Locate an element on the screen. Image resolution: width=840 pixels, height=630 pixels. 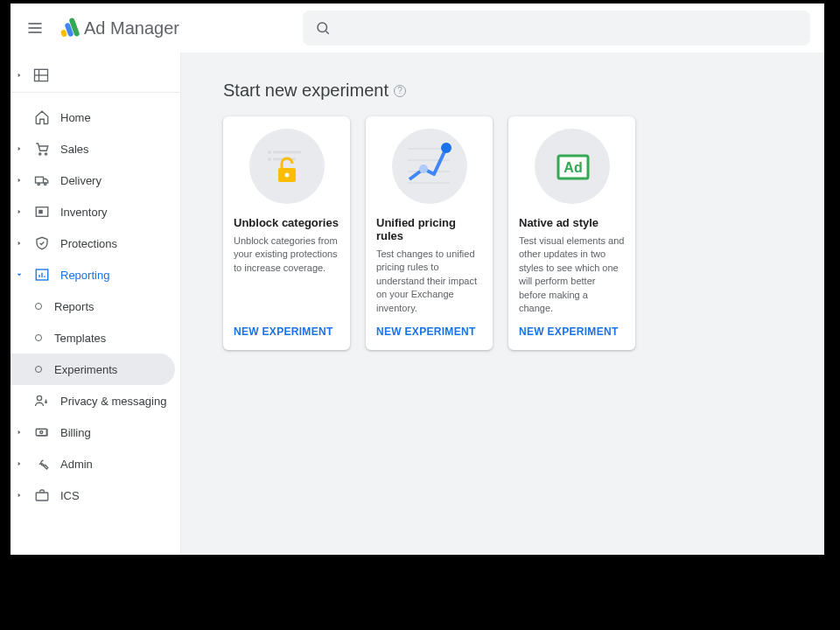
sidebar-item-label: Inventory is located at coordinates (84, 212).